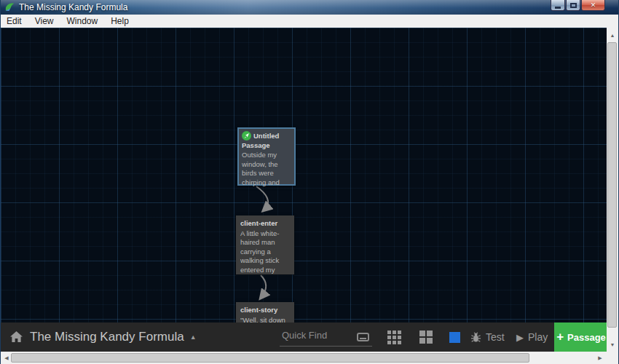  What do you see at coordinates (581, 337) in the screenshot?
I see `new-passage-button: + Passage` at bounding box center [581, 337].